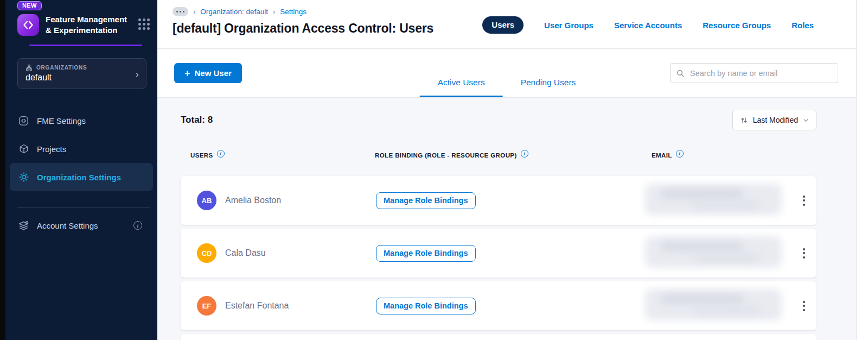  I want to click on user-view-tabs: Active Users Pending Users, so click(507, 83).